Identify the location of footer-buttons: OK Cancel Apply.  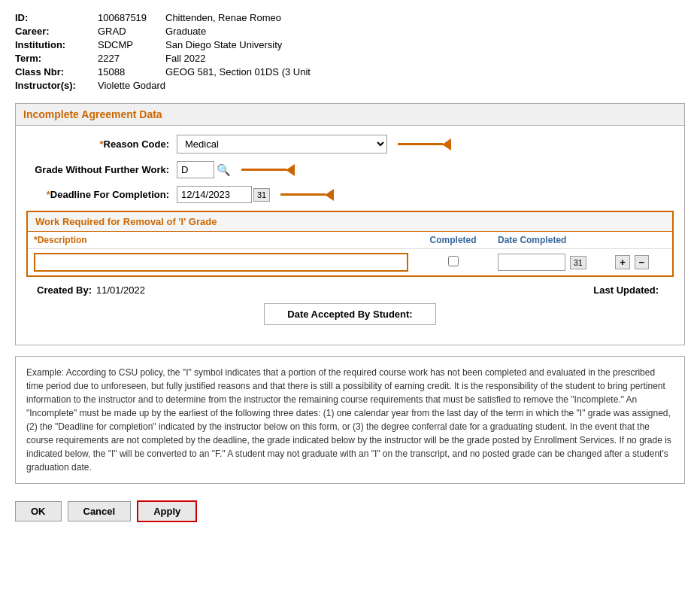
(350, 512).